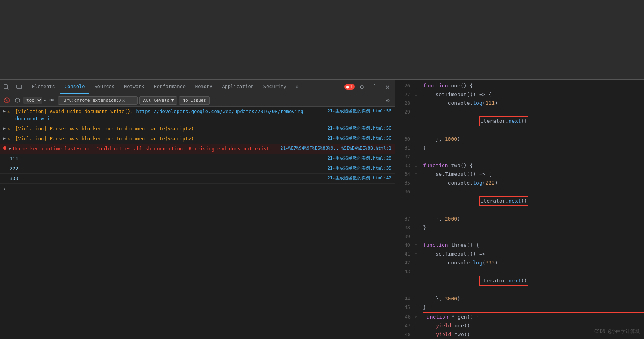  I want to click on code-line-40: 40 ◻ function three() {, so click(520, 245).